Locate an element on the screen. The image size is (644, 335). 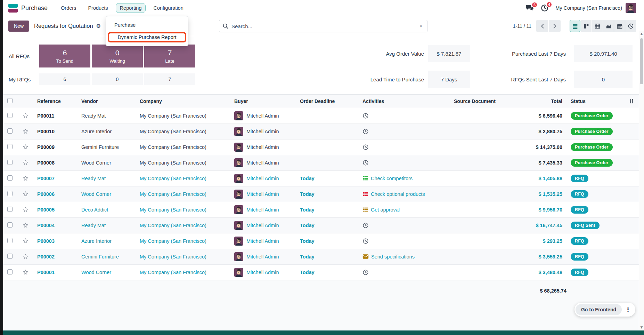
rfq-reference: P00006 is located at coordinates (46, 194).